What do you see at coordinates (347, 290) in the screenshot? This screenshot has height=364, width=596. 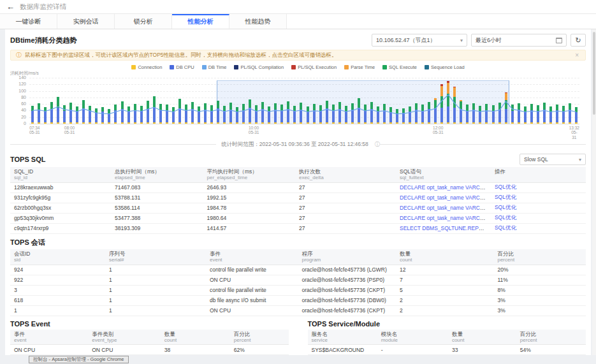 I see `table-cell: oracle@host-fefcfe457736 (CKPT)` at bounding box center [347, 290].